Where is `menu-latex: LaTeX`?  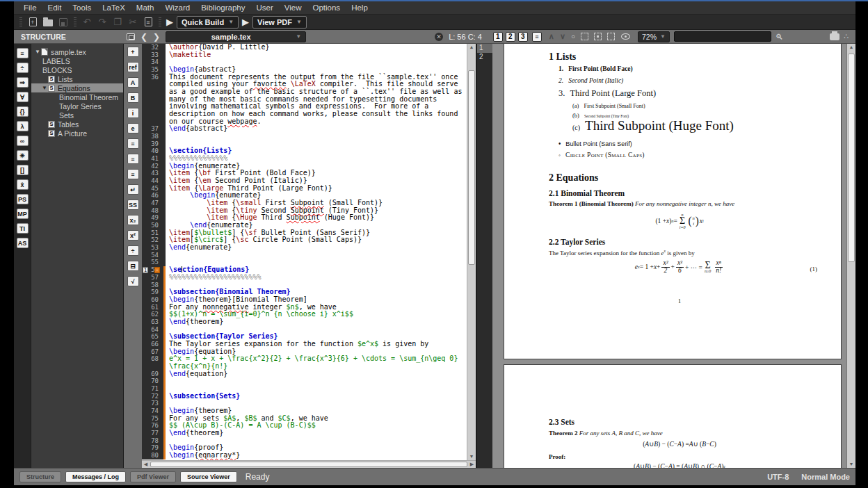
menu-latex: LaTeX is located at coordinates (114, 8).